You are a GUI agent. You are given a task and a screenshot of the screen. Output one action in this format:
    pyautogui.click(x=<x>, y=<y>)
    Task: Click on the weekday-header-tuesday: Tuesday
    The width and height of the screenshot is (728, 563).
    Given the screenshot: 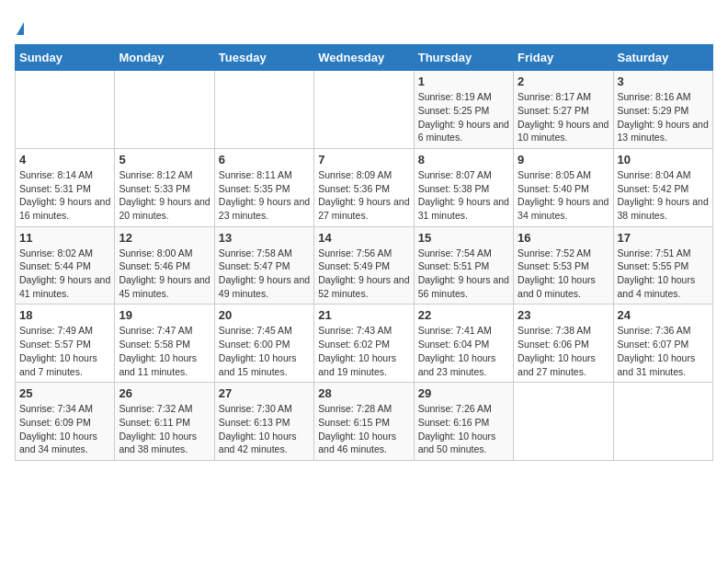 What is the action you would take?
    pyautogui.click(x=264, y=58)
    